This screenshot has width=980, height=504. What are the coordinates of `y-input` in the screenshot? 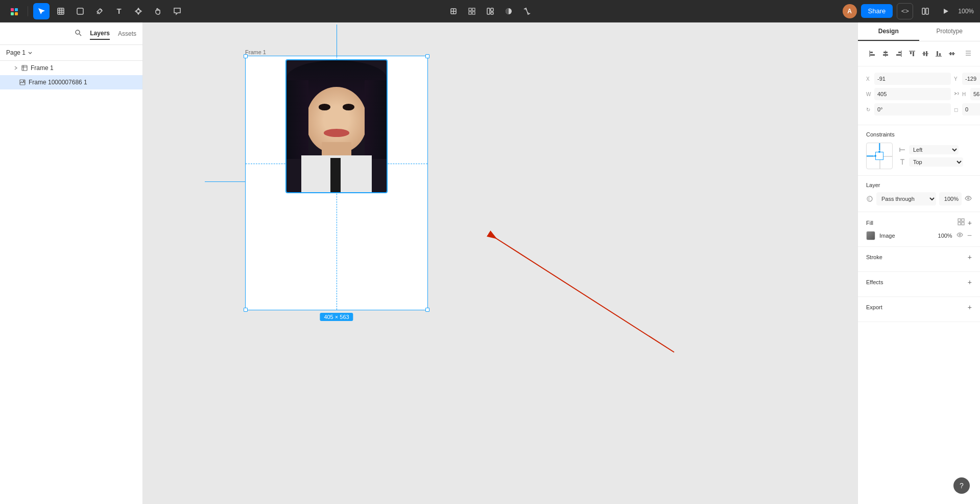 It's located at (971, 79).